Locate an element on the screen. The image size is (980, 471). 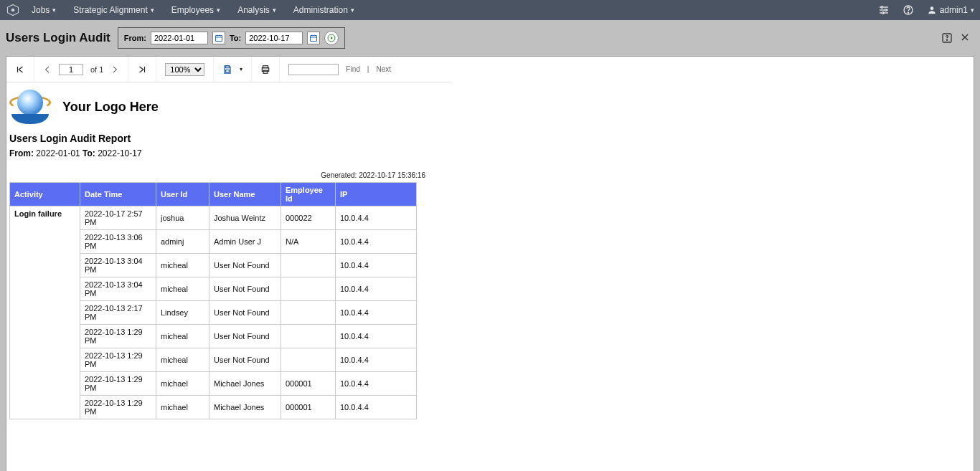
col-userid: User Id is located at coordinates (183, 195).